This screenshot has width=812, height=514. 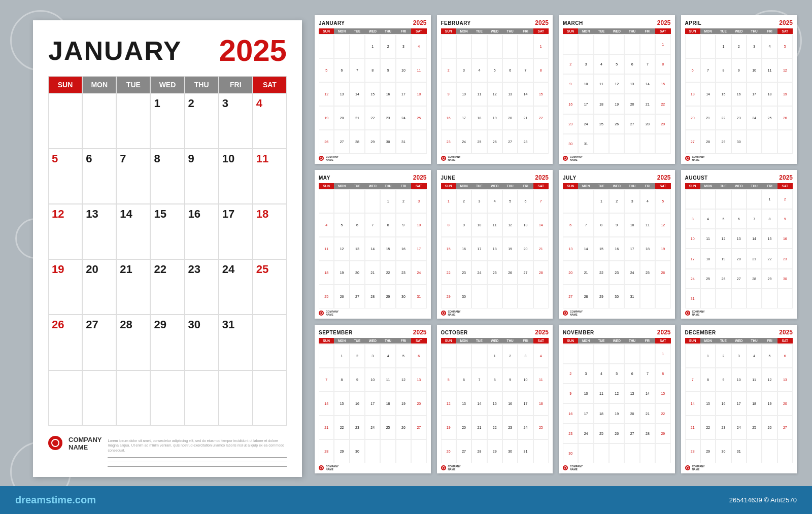 What do you see at coordinates (573, 23) in the screenshot?
I see `small-month-label: MARCH` at bounding box center [573, 23].